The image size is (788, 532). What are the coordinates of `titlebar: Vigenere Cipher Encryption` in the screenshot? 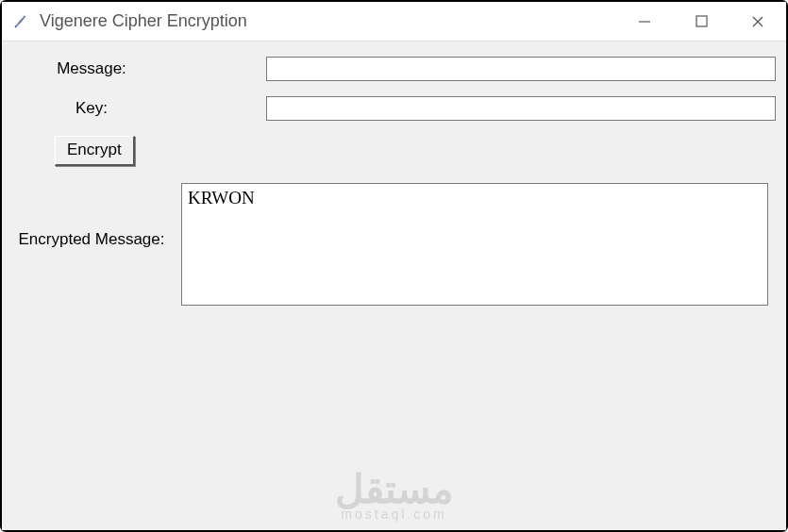 It's located at (394, 22).